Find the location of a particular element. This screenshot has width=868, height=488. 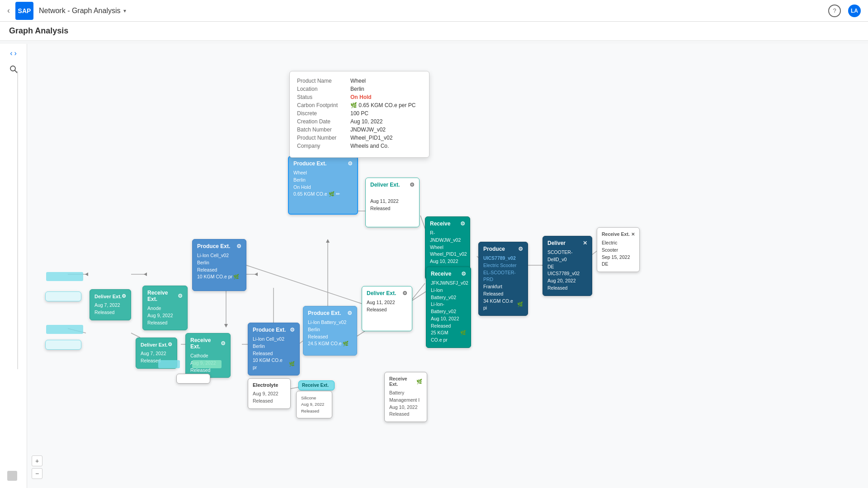

tooltip-row: Discrete 100 PC is located at coordinates (359, 113).